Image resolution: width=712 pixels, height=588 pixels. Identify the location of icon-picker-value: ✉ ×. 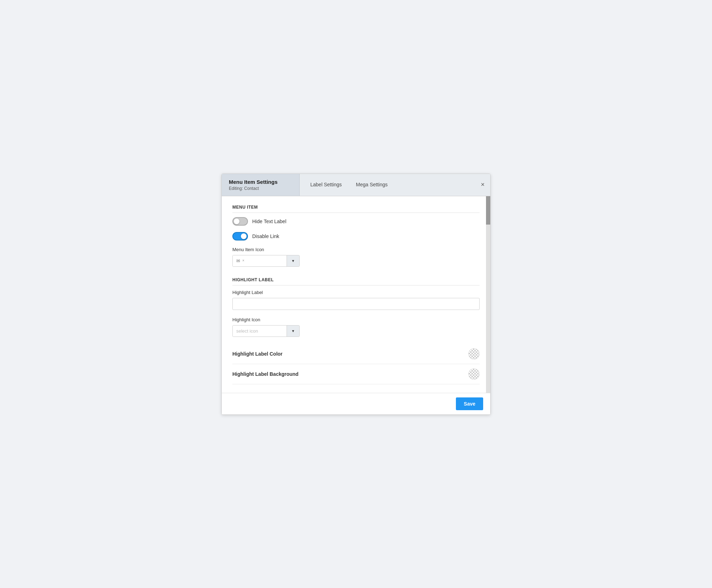
(260, 261).